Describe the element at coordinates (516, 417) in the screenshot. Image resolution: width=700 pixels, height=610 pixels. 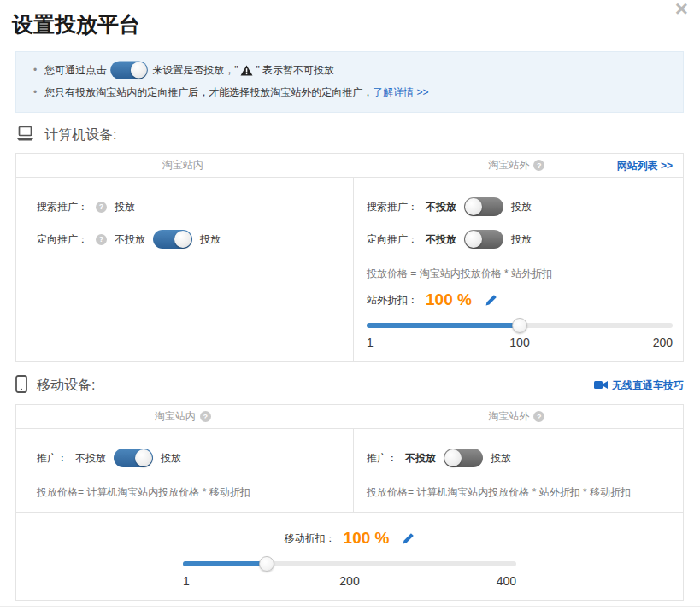
I see `offsite-header: 淘宝站外` at that location.